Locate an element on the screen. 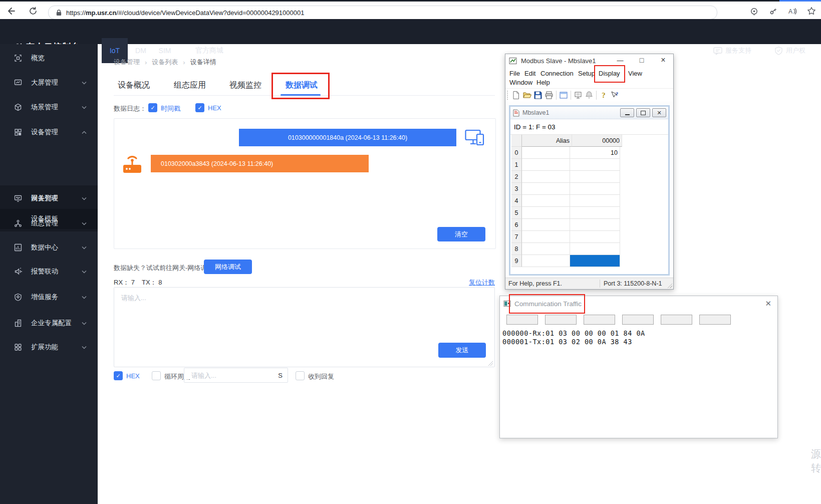  display-definition-icon is located at coordinates (564, 95).